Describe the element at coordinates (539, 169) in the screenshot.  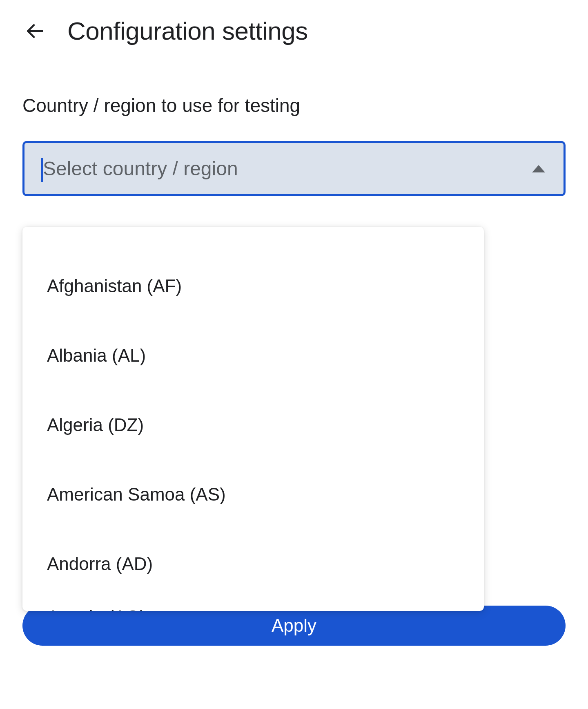
I see `chevron-up-icon` at that location.